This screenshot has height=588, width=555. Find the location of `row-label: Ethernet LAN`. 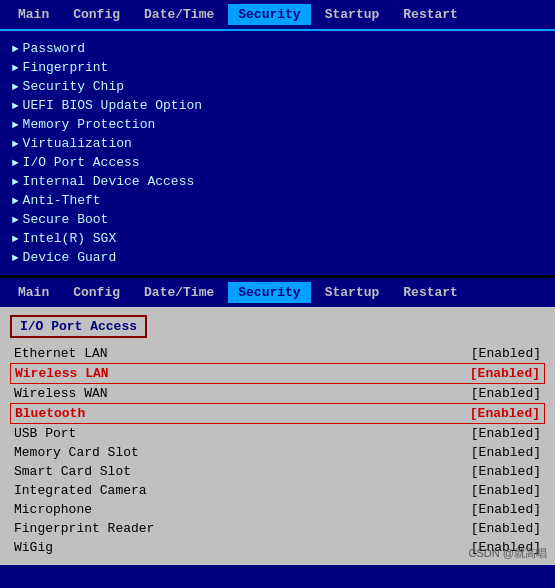

row-label: Ethernet LAN is located at coordinates (61, 354).